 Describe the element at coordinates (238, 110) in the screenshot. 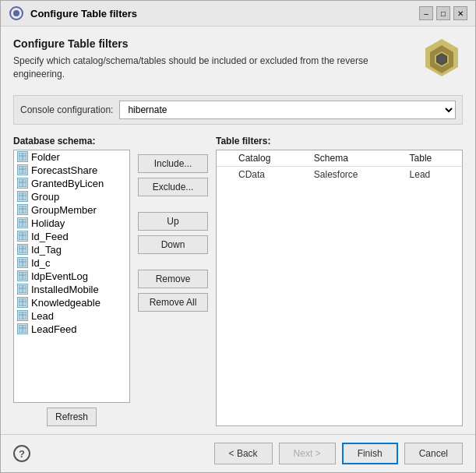

I see `console-config-row: Console configuration: hibernate` at that location.